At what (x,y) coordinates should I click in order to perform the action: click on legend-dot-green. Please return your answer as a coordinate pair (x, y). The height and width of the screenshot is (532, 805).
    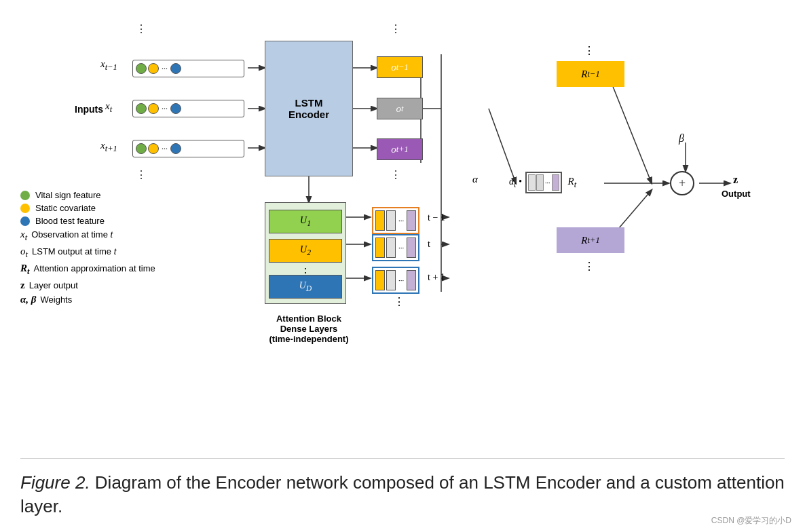
    Looking at the image, I should click on (25, 195).